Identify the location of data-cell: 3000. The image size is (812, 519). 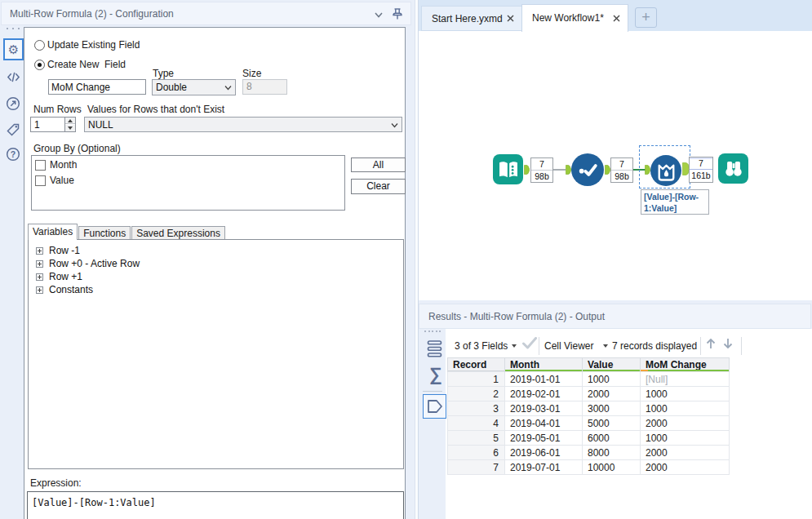
(612, 409).